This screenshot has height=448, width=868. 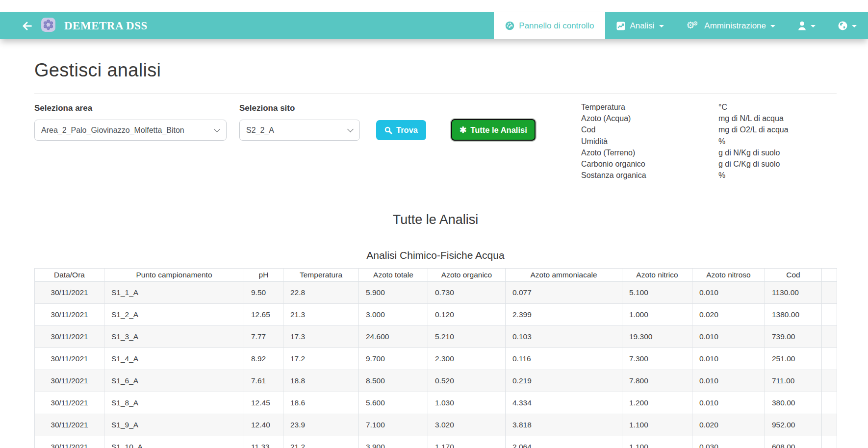 What do you see at coordinates (321, 403) in the screenshot?
I see `table-cell: 18.6` at bounding box center [321, 403].